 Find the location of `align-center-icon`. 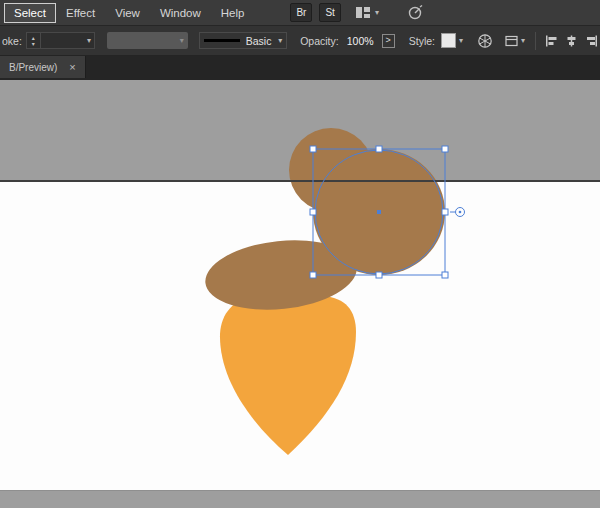

align-center-icon is located at coordinates (572, 41).